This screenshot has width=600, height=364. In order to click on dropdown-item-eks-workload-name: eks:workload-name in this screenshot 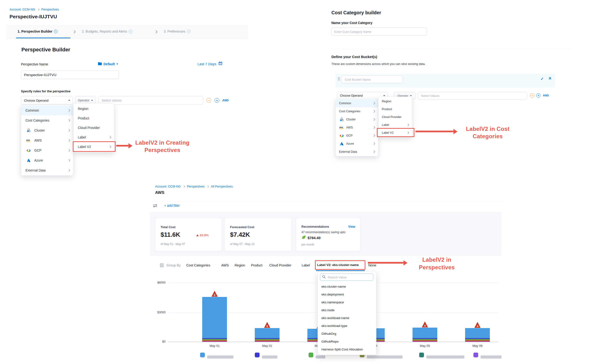, I will do `click(347, 318)`.